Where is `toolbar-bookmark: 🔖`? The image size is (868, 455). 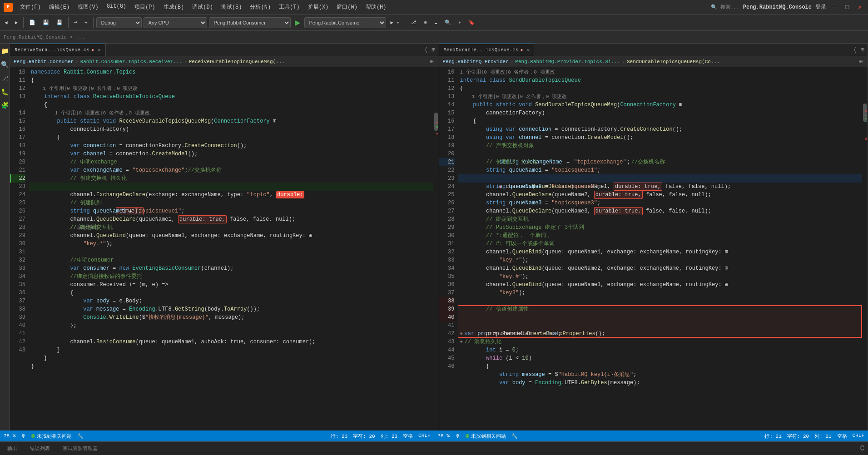 toolbar-bookmark: 🔖 is located at coordinates (471, 23).